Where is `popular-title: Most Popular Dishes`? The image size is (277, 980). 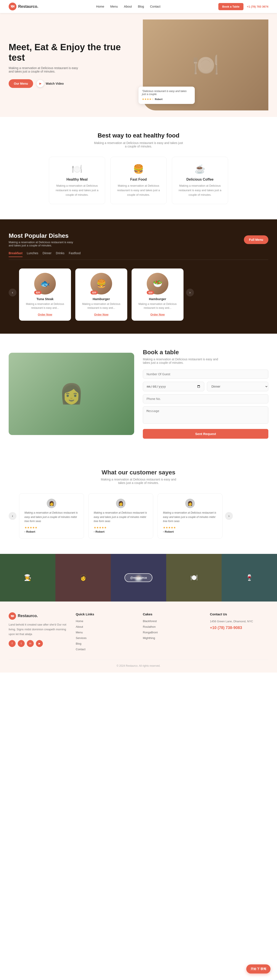
popular-title: Most Popular Dishes is located at coordinates (41, 236).